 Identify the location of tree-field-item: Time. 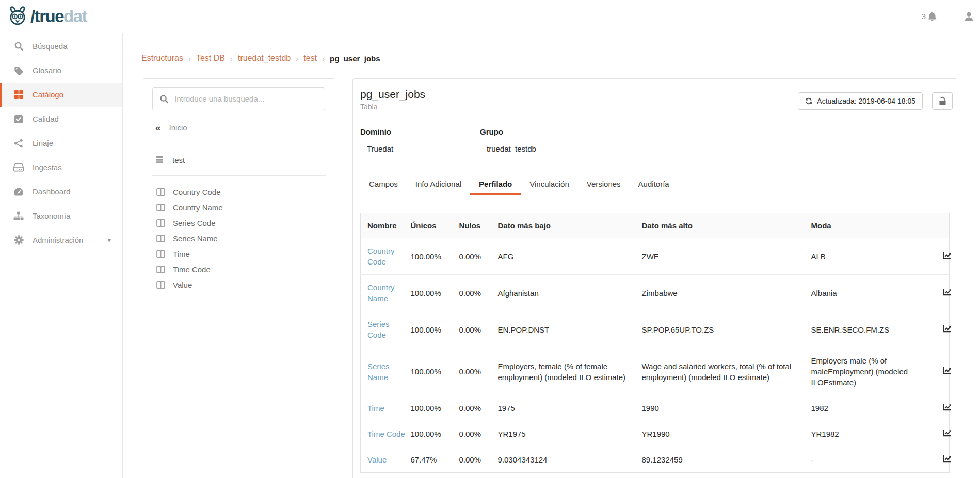
(238, 254).